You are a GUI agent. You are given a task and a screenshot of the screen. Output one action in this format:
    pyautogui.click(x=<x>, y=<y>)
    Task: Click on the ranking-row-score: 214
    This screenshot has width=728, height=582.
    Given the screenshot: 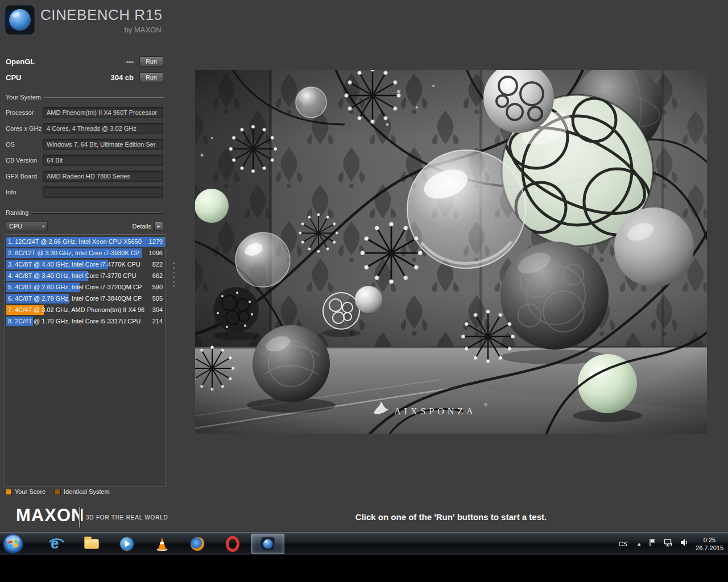 What is the action you would take?
    pyautogui.click(x=158, y=321)
    